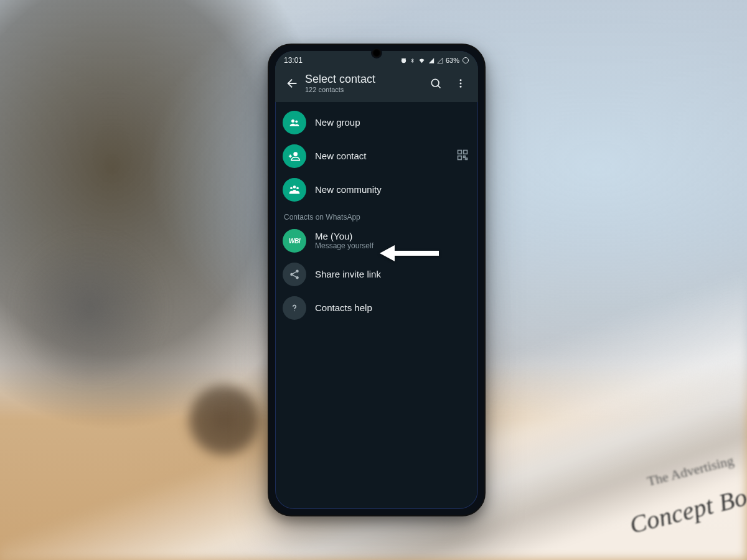 Image resolution: width=747 pixels, height=560 pixels. What do you see at coordinates (293, 60) in the screenshot?
I see `status-time: 13:01` at bounding box center [293, 60].